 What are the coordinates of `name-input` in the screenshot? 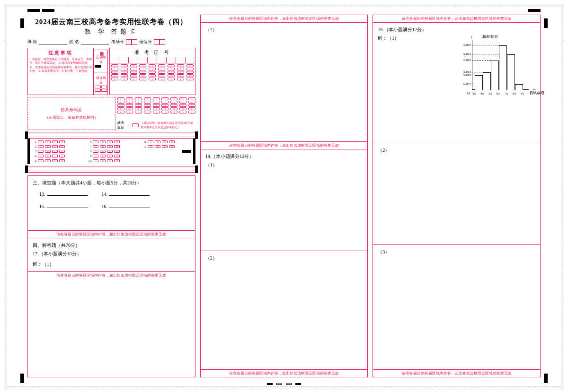 It's located at (95, 42).